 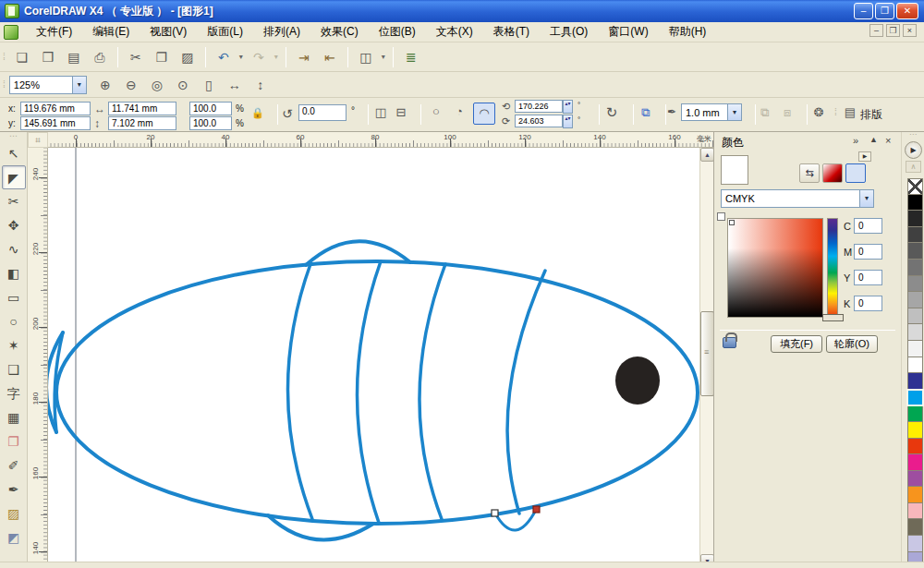 What do you see at coordinates (322, 113) in the screenshot?
I see `rotation-angle-field: 0.0` at bounding box center [322, 113].